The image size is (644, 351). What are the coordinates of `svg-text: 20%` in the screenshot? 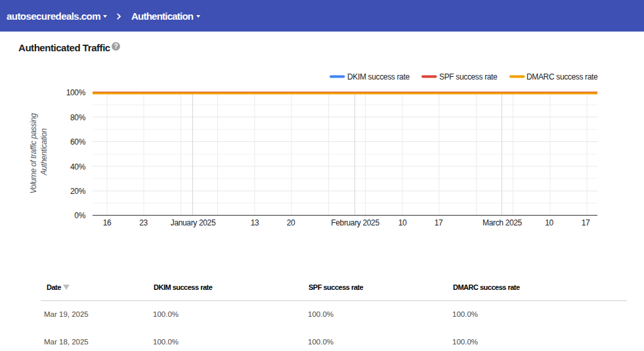 It's located at (78, 191).